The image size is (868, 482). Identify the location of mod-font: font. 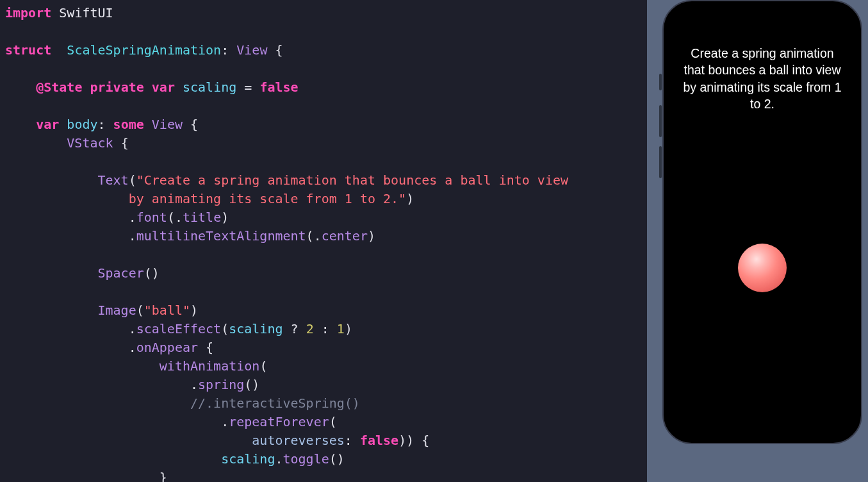
(152, 217).